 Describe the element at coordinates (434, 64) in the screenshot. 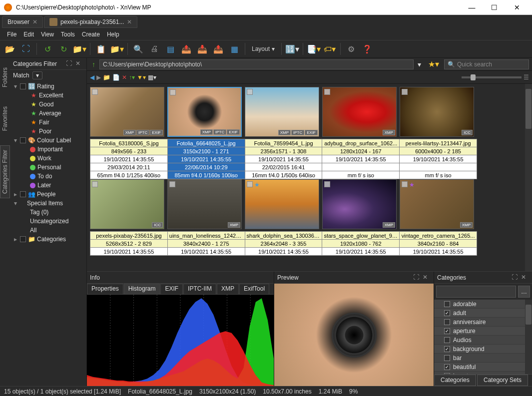

I see `favorite-star-icon: ★▾` at that location.